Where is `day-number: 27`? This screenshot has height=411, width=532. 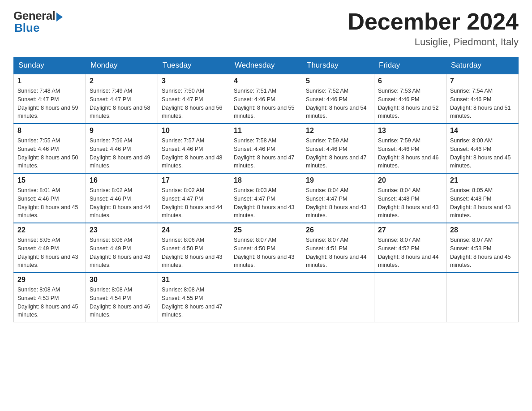
day-number: 27 is located at coordinates (410, 230).